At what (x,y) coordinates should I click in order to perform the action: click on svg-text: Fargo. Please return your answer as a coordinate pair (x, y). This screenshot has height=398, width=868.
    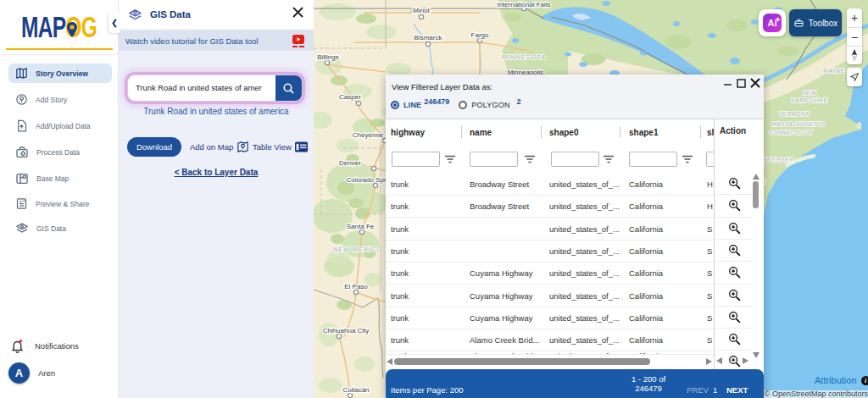
    Looking at the image, I should click on (480, 36).